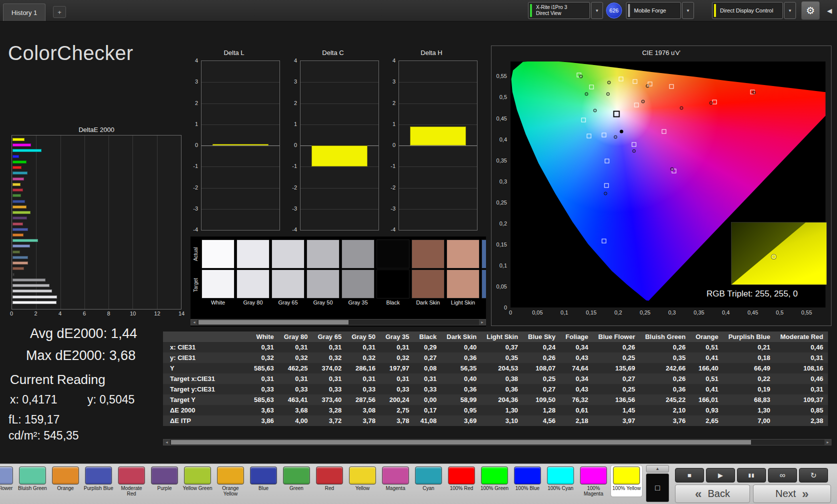  Describe the element at coordinates (502, 347) in the screenshot. I see `table-cell: 0,37` at that location.